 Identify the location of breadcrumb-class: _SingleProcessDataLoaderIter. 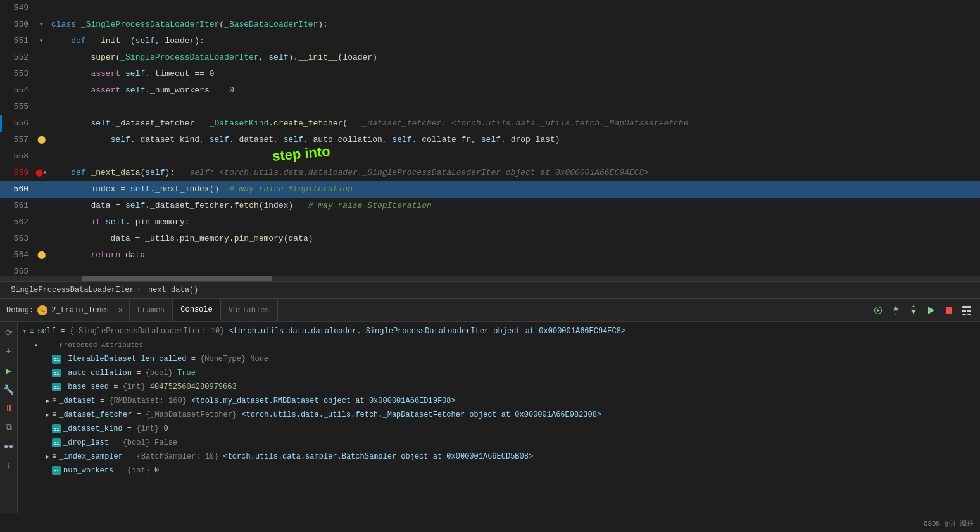
(70, 290).